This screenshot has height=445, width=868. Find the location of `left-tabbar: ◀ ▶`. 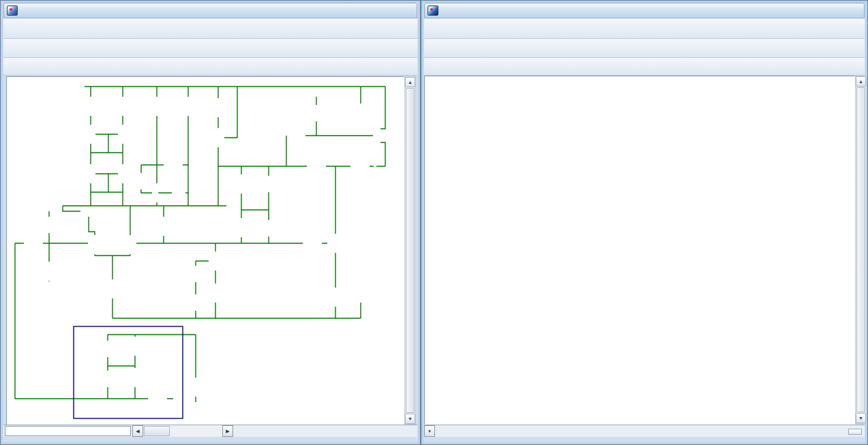

left-tabbar: ◀ ▶ is located at coordinates (210, 431).